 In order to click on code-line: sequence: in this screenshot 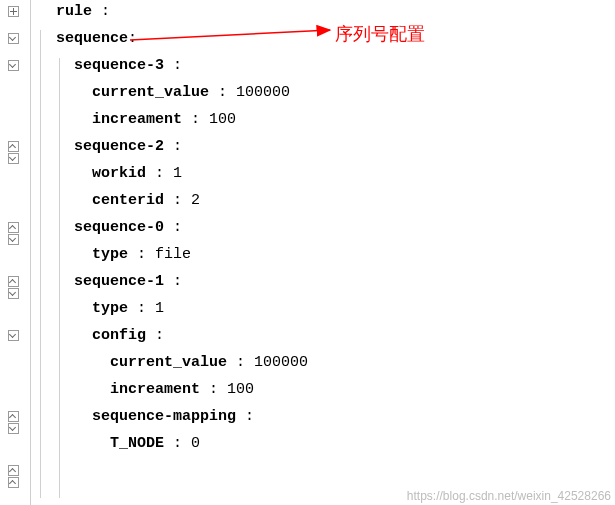, I will do `click(326, 38)`.